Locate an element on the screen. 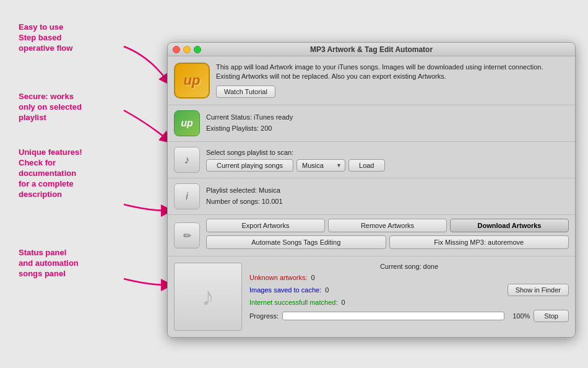 The width and height of the screenshot is (588, 368). annotation-2: Secure: works only on selected playlist is located at coordinates (50, 108).